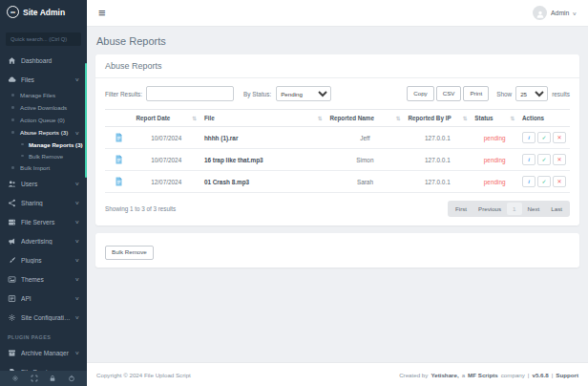 This screenshot has height=386, width=588. Describe the element at coordinates (338, 138) in the screenshot. I see `table-row: 10/07/2024hhhh (1).rarJeff127.0.0.1pendi…` at that location.